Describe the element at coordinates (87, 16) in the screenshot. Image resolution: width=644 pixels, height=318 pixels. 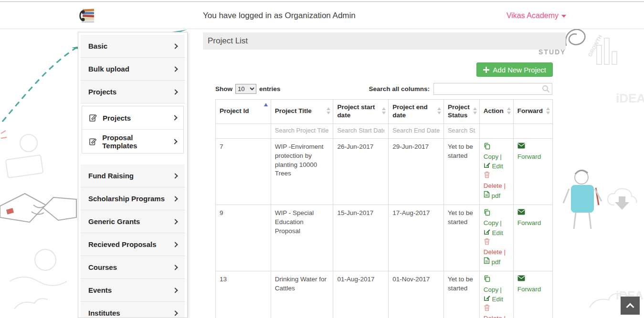
I see `app-logo` at that location.